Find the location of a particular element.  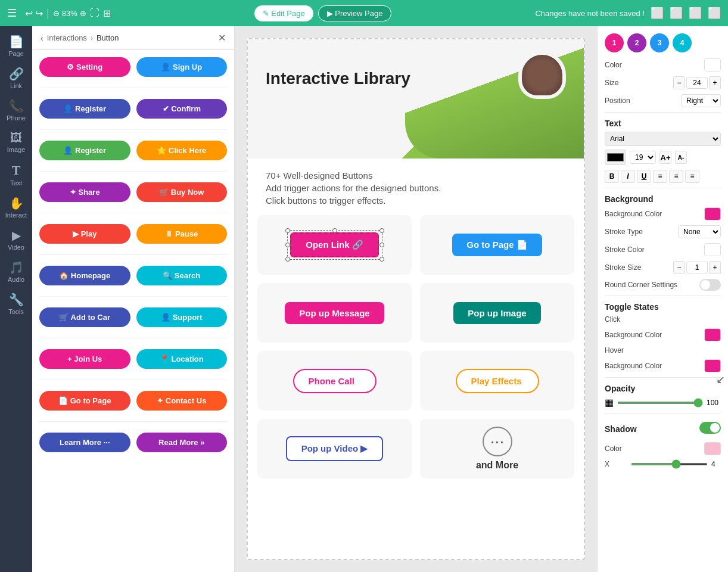

canvas-card-open-link: Open Link 🔗 is located at coordinates (335, 245).